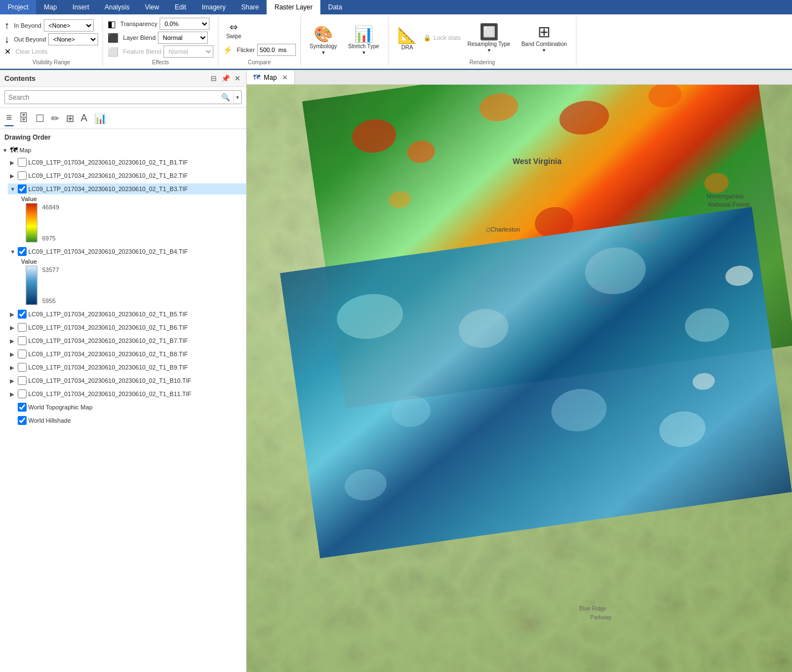 This screenshot has height=672, width=792. What do you see at coordinates (234, 30) in the screenshot?
I see `swipe-button: ⇔ Swipe` at bounding box center [234, 30].